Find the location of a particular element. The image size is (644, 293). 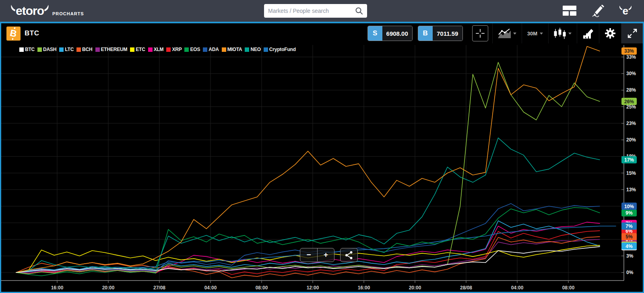

legend-swatch-MIOTA is located at coordinates (224, 50).